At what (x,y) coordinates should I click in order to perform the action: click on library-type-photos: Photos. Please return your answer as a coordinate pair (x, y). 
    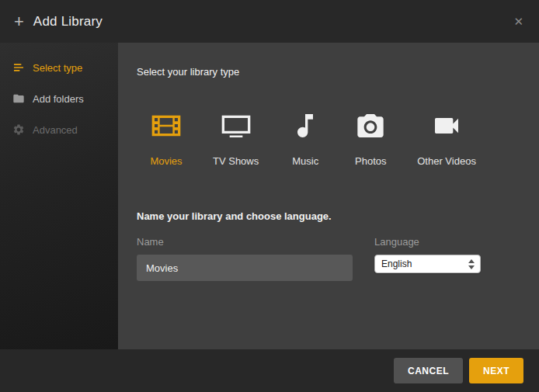
    Looking at the image, I should click on (370, 138).